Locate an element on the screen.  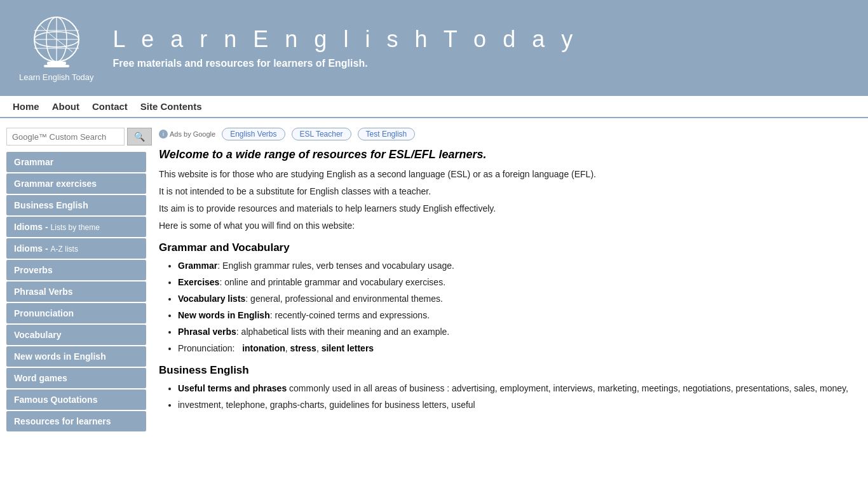
sidebar-item-business-english: Business English is located at coordinates (76, 205).